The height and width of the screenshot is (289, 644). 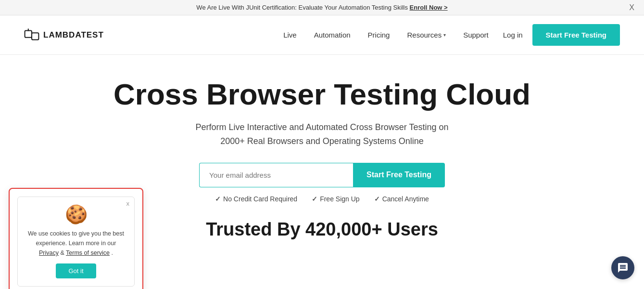 What do you see at coordinates (315, 199) in the screenshot?
I see `check-icon-2: ✓` at bounding box center [315, 199].